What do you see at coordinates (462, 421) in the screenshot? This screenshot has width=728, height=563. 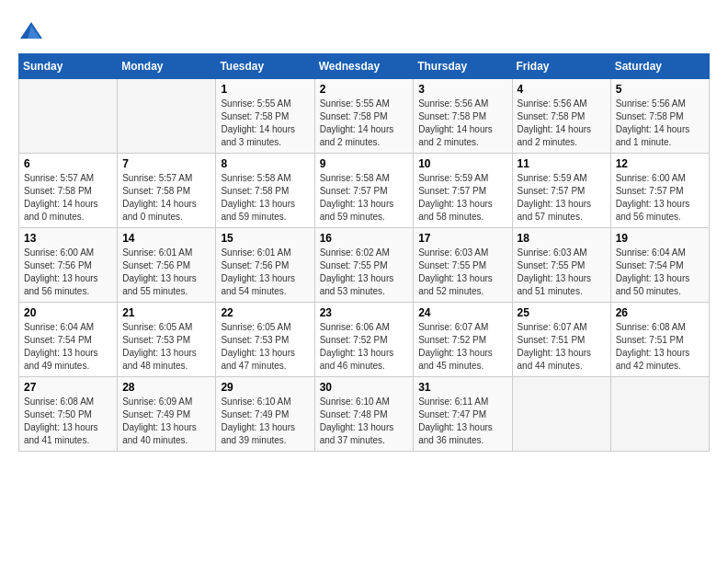 I see `day-info: Sunrise: 6:11 AMSunset: 7:47 PMDaylight:…` at bounding box center [462, 421].